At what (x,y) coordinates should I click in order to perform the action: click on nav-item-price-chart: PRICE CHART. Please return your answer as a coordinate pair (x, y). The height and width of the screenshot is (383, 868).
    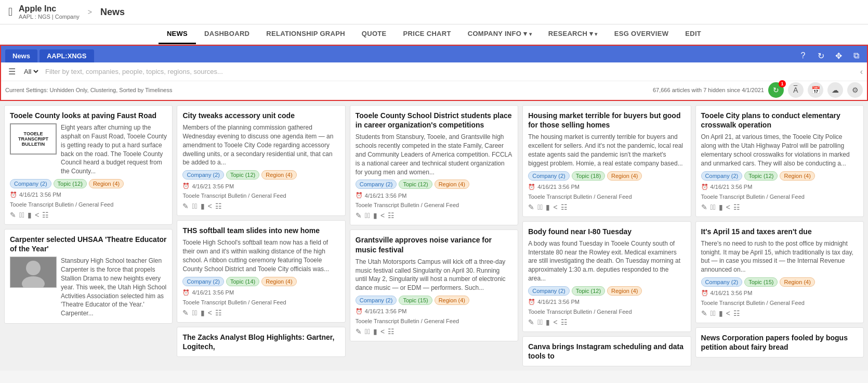
    Looking at the image, I should click on (427, 34).